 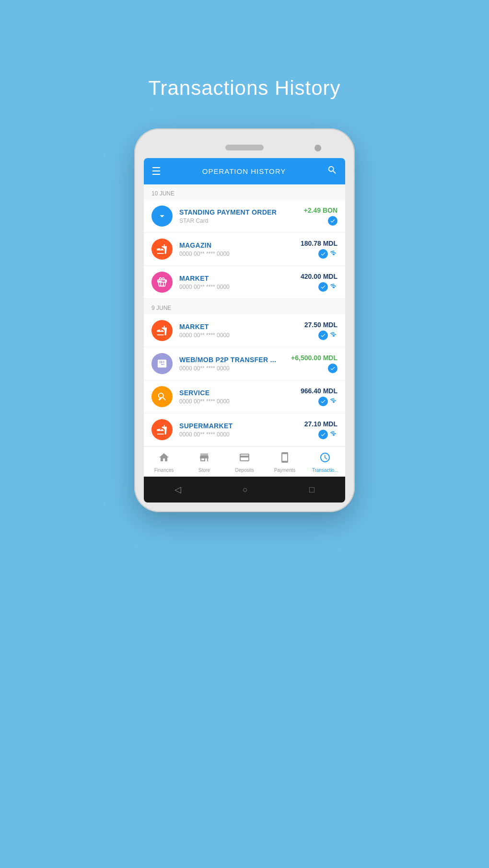 What do you see at coordinates (314, 364) in the screenshot?
I see `transaction-amount: +6,500.00 MDL` at bounding box center [314, 364].